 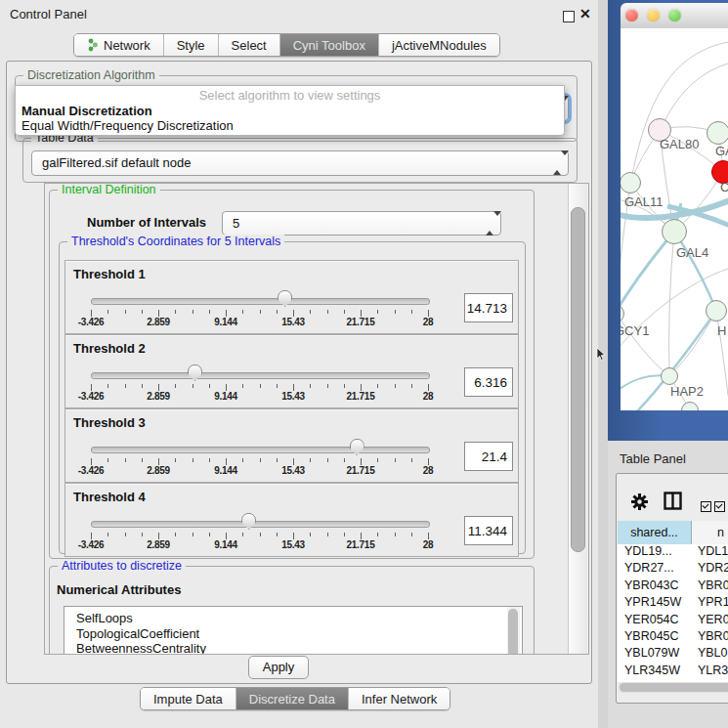 What do you see at coordinates (709, 533) in the screenshot?
I see `column-header-name: n` at bounding box center [709, 533].